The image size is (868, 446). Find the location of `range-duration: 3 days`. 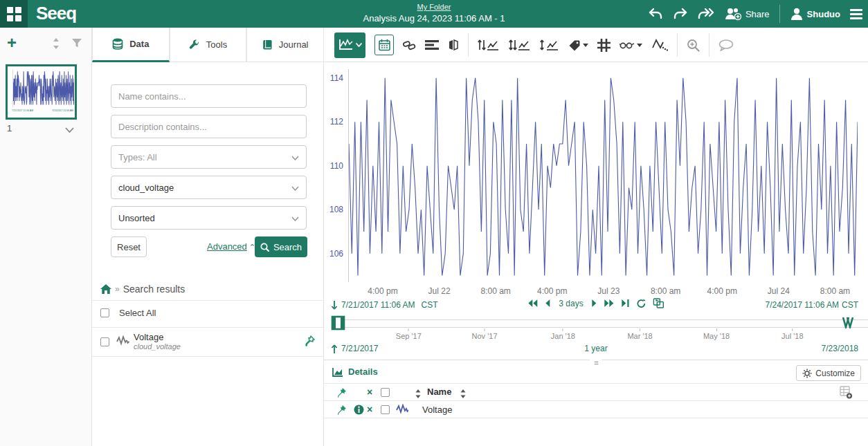

range-duration: 3 days is located at coordinates (570, 304).